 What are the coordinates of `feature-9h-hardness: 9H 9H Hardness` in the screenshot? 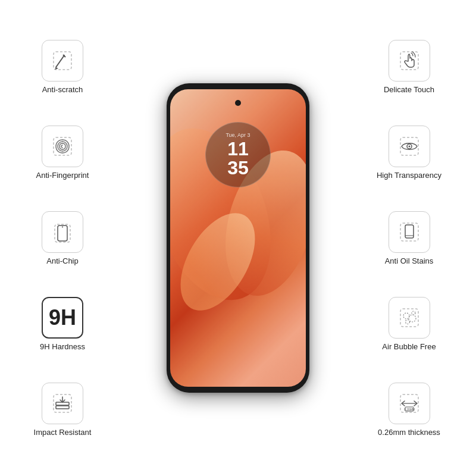 It's located at (62, 324).